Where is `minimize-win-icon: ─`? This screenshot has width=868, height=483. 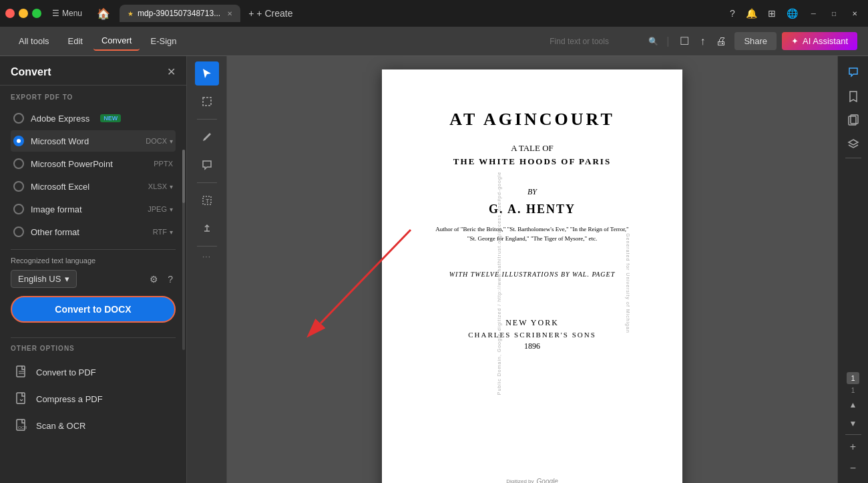 minimize-win-icon: ─ is located at coordinates (813, 13).